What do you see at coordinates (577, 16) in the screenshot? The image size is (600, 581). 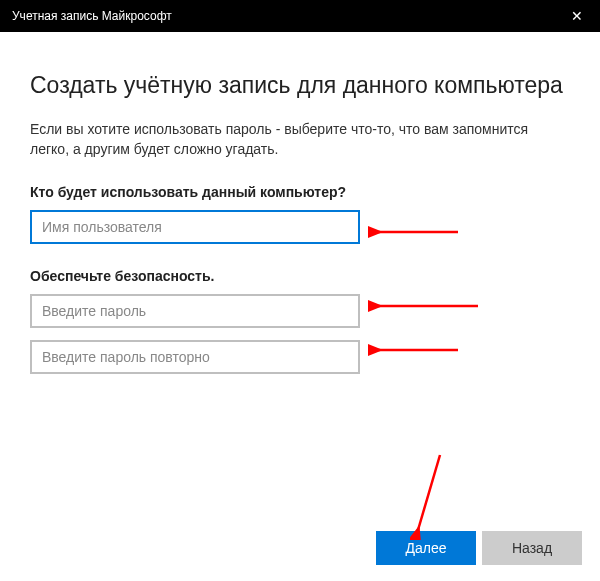 I see `close-icon: ✕` at bounding box center [577, 16].